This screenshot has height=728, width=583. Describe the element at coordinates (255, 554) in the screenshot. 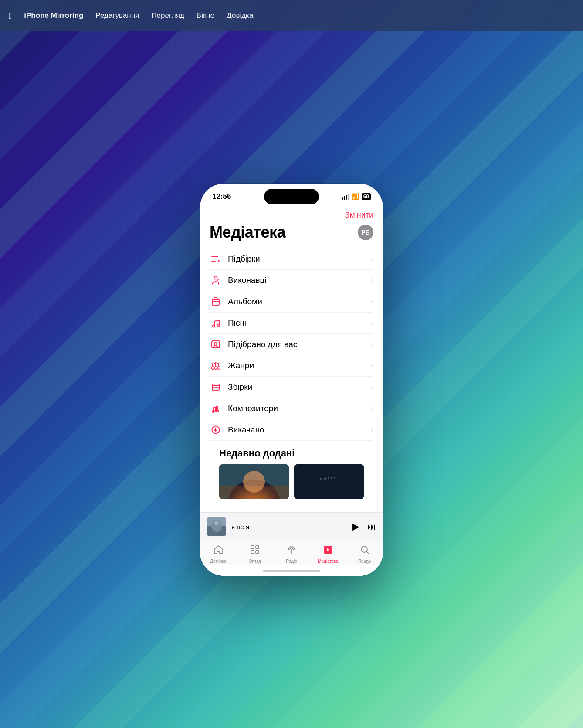

I see `tab-browse: Огляд` at that location.